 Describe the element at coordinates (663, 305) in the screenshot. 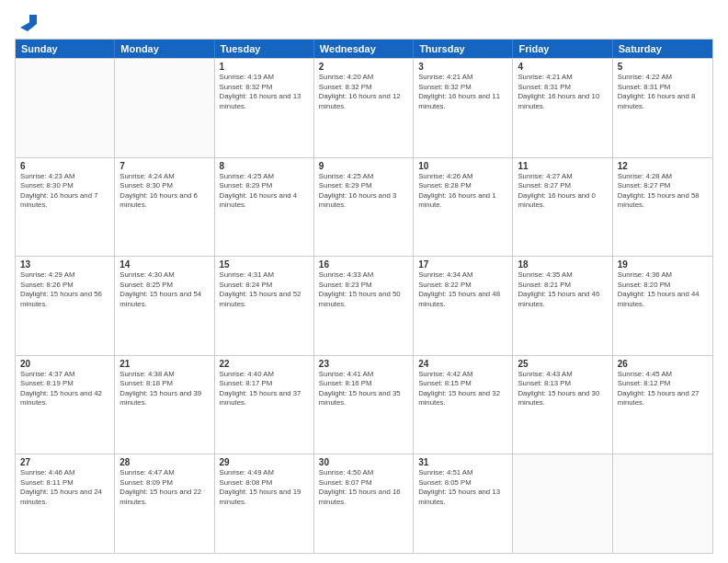

I see `day-cell-19: 19Sunrise: 4:36 AM Sunset: 8:20 PM Dayli…` at that location.